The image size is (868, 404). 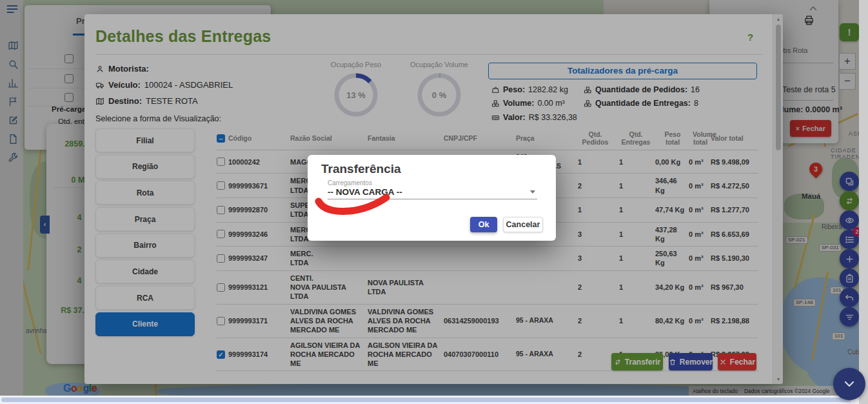 I want to click on red-annotation-scribble, so click(x=355, y=206).